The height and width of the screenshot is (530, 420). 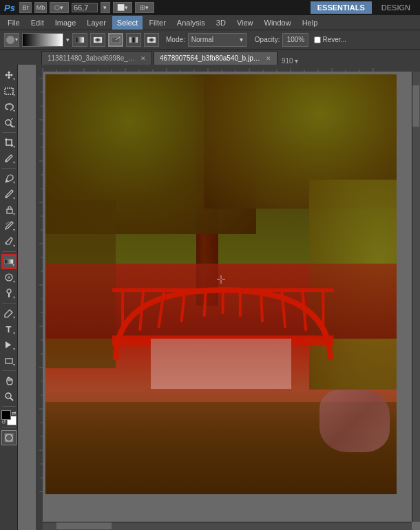 What do you see at coordinates (14, 23) in the screenshot?
I see `menu-file: File` at bounding box center [14, 23].